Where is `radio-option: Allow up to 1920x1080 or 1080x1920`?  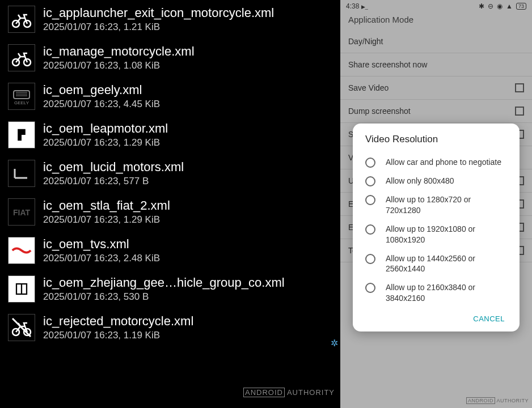
radio-option: Allow up to 1920x1080 or 1080x1920 is located at coordinates (436, 235).